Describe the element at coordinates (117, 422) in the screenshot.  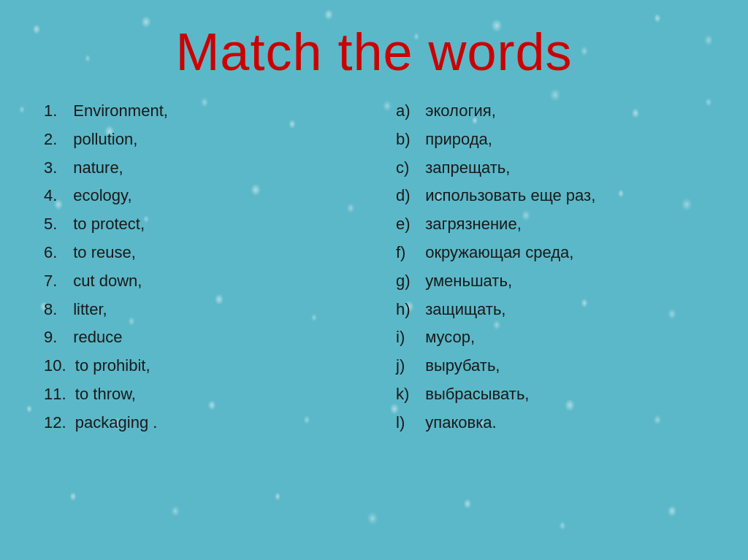
I see `item-text: packaging .` at that location.